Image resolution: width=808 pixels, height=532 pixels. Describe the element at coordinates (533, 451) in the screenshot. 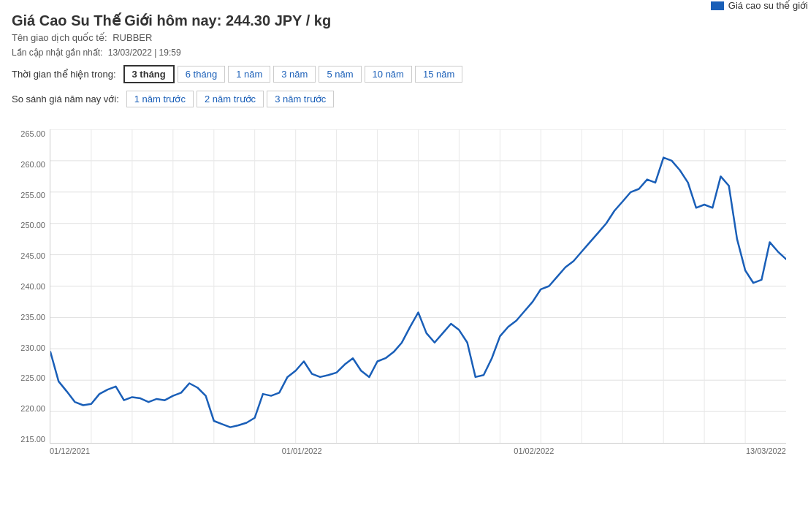

I see `x-label-3: 01/02/2022` at that location.